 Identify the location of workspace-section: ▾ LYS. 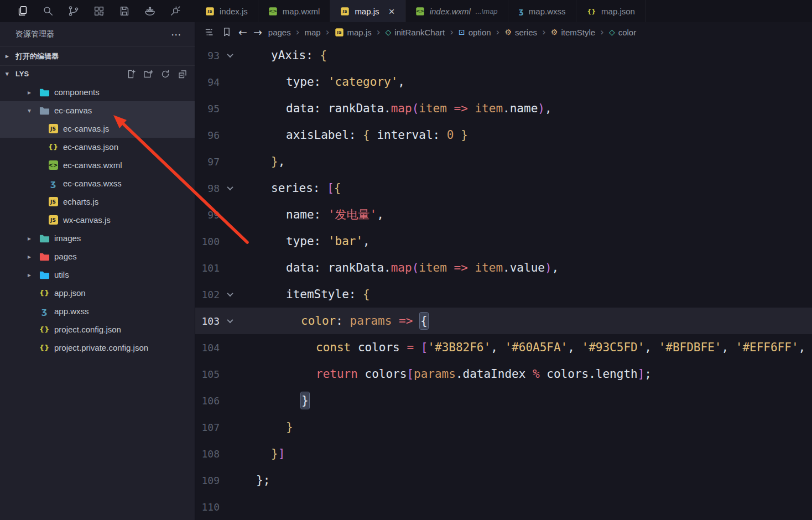
(97, 74).